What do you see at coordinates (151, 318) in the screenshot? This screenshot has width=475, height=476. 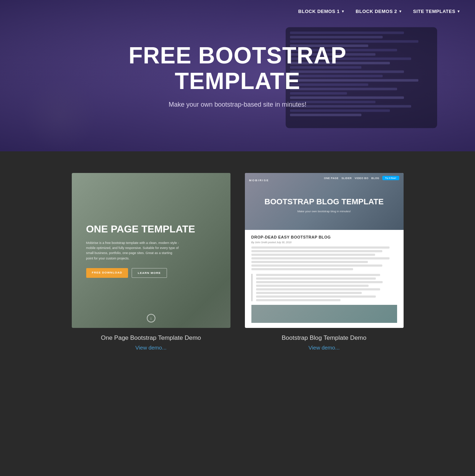 I see `scroll-indicator: ↓` at bounding box center [151, 318].